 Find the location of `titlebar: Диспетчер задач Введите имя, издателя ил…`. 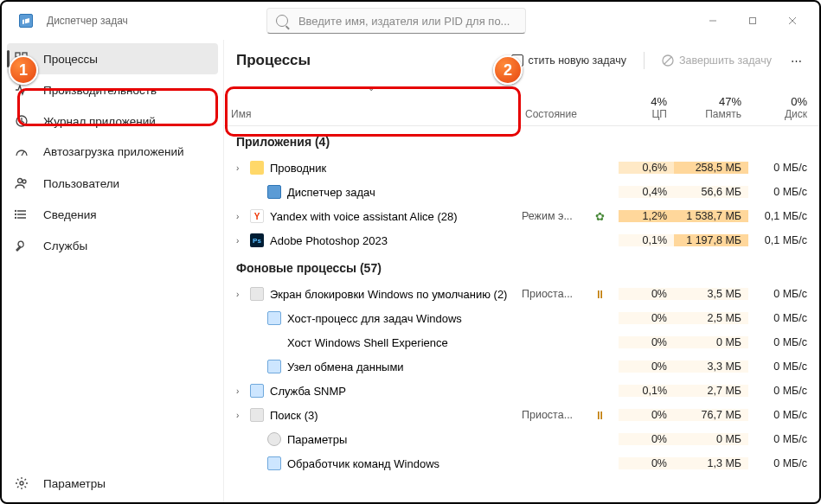

titlebar: Диспетчер задач Введите имя, издателя ил… is located at coordinates (410, 21).